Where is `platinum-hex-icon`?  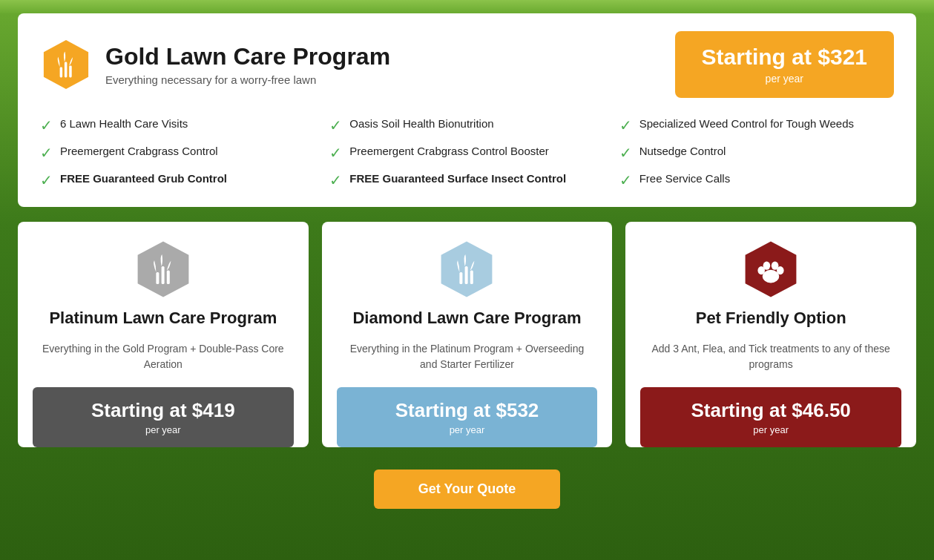
platinum-hex-icon is located at coordinates (163, 269).